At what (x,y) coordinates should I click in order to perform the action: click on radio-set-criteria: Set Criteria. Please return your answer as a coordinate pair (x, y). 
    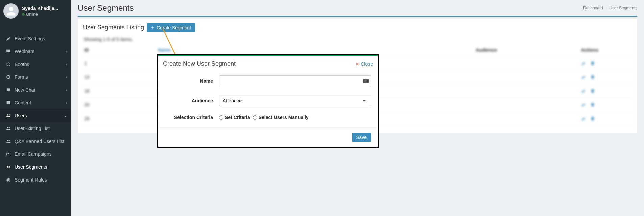
    Looking at the image, I should click on (235, 117).